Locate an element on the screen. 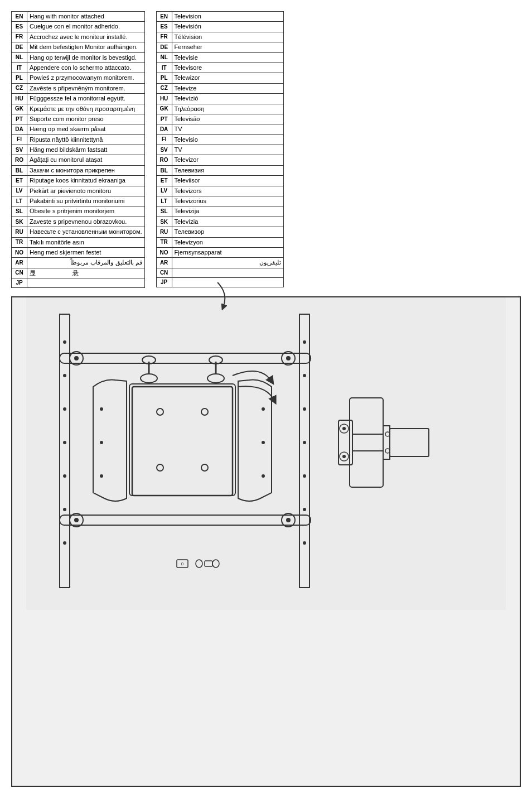  left-table-container: ENHang with monitor attachedESCuelgue co… is located at coordinates (78, 150).